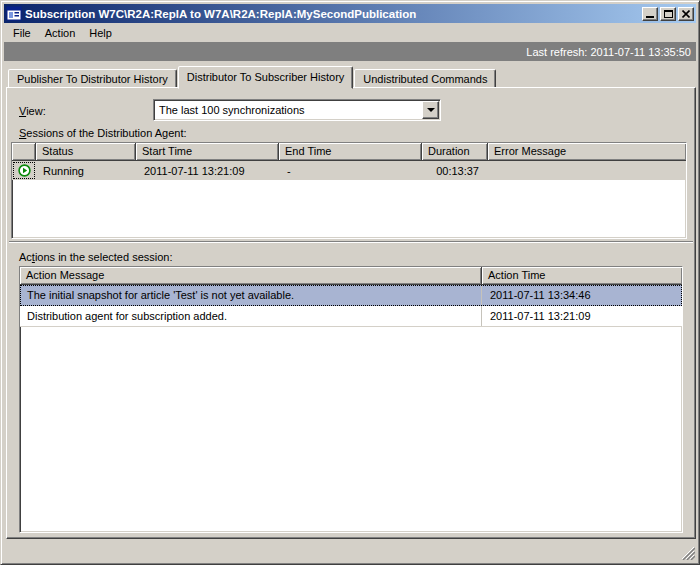  What do you see at coordinates (686, 14) in the screenshot?
I see `close-button` at bounding box center [686, 14].